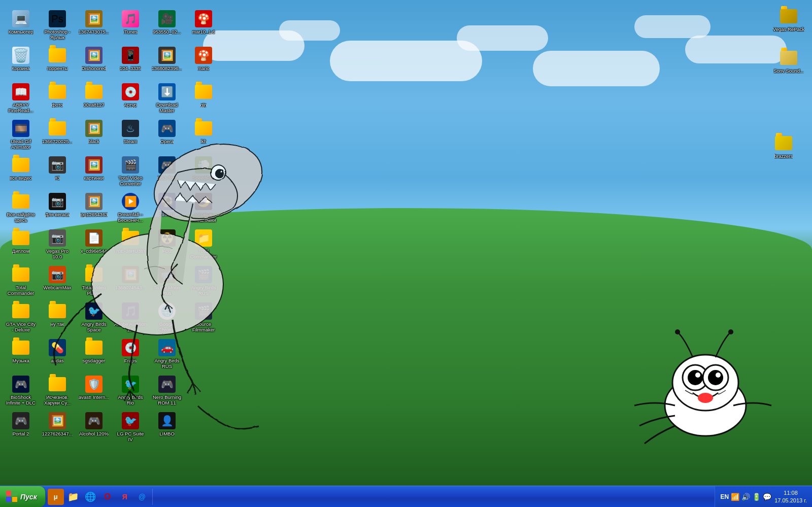  Describe the element at coordinates (57, 136) in the screenshot. I see `icon-vsenaydete: 1366720025...` at that location.